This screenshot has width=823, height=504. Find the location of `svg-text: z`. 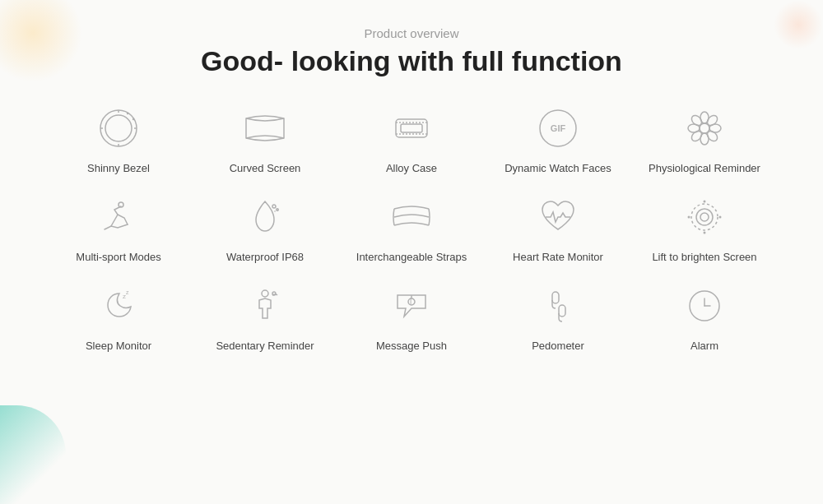

svg-text: z is located at coordinates (128, 293).